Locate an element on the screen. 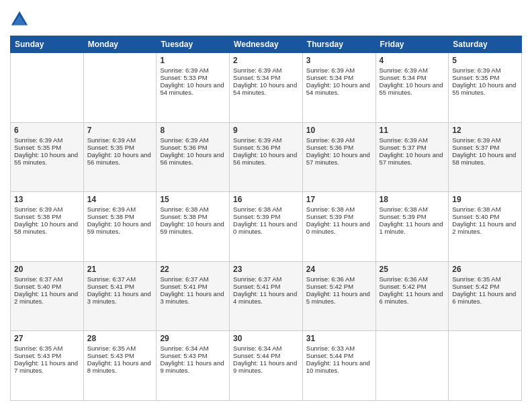 The height and width of the screenshot is (411, 532). calendar-cell: 1Sunrise: 6:39 AMSunset: 5:33 PMDaylight… is located at coordinates (193, 88).